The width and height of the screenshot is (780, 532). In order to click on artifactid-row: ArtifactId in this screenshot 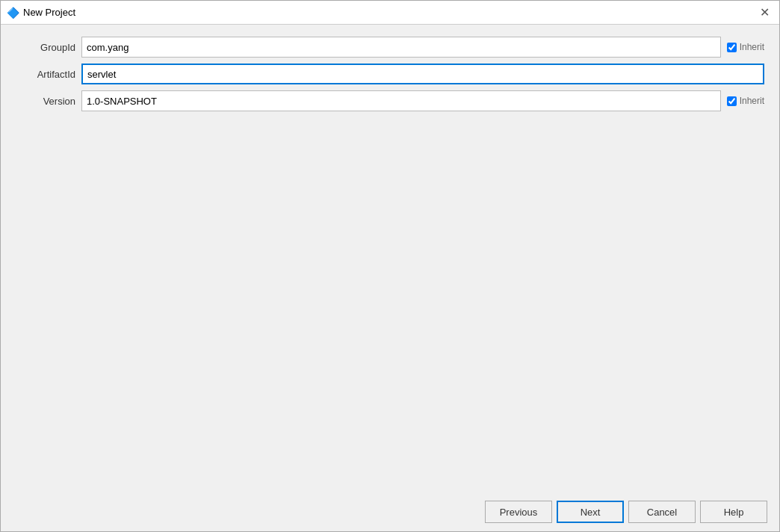, I will do `click(390, 74)`.